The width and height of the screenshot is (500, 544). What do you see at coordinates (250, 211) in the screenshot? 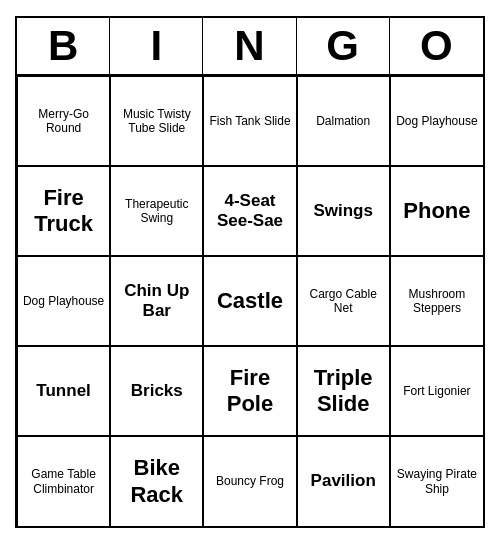
I see `bingo-cell: 4-Seat See-Sae` at bounding box center [250, 211].